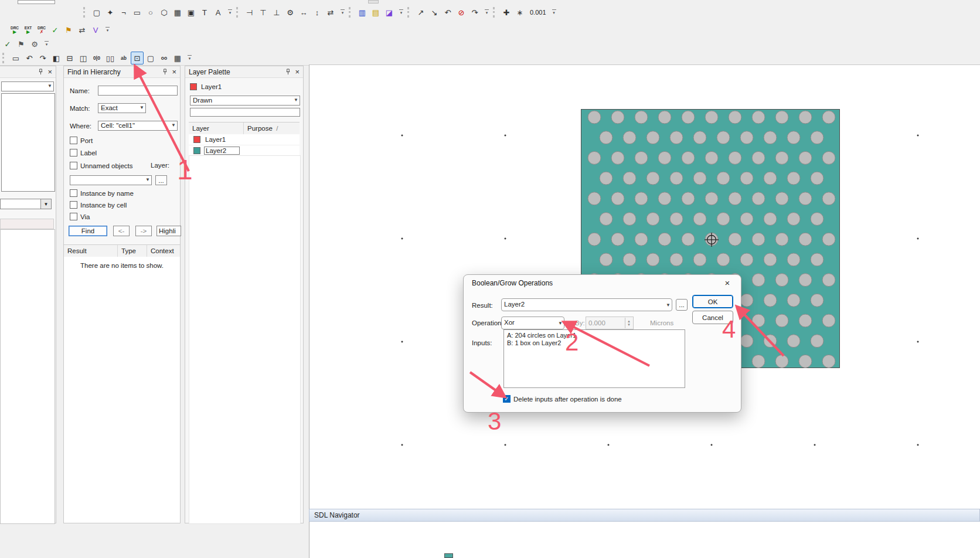 Image resolution: width=980 pixels, height=558 pixels. I want to click on hierarchy-list-header, so click(27, 224).